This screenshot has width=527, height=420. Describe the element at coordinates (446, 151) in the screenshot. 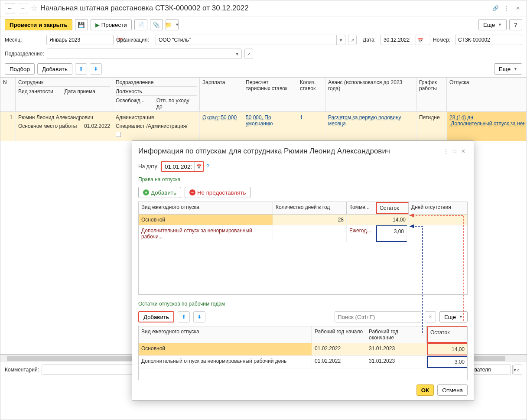

I see `dialog-kebab-icon: ⋮` at that location.